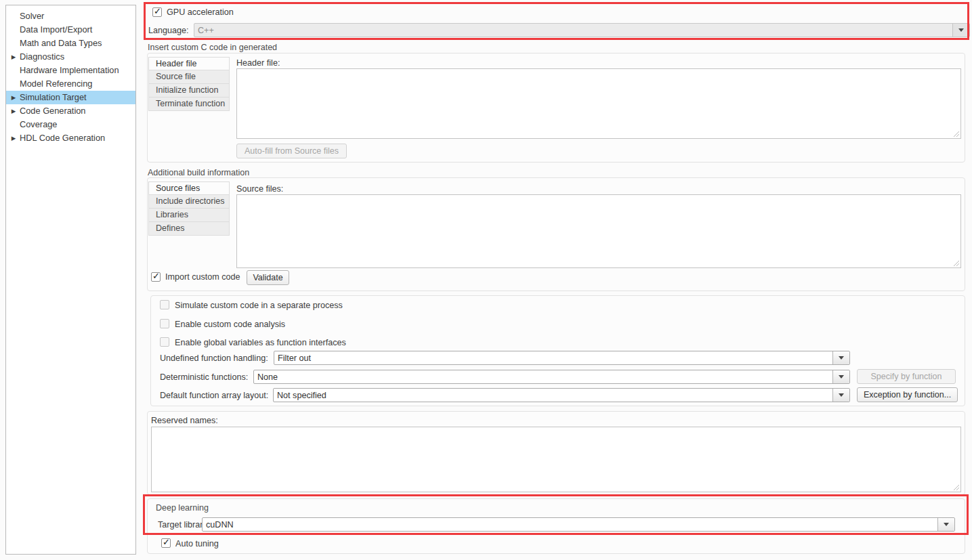 This screenshot has height=560, width=972. What do you see at coordinates (214, 358) in the screenshot?
I see `undefined-function-handling-label: Undefined function handling:` at bounding box center [214, 358].